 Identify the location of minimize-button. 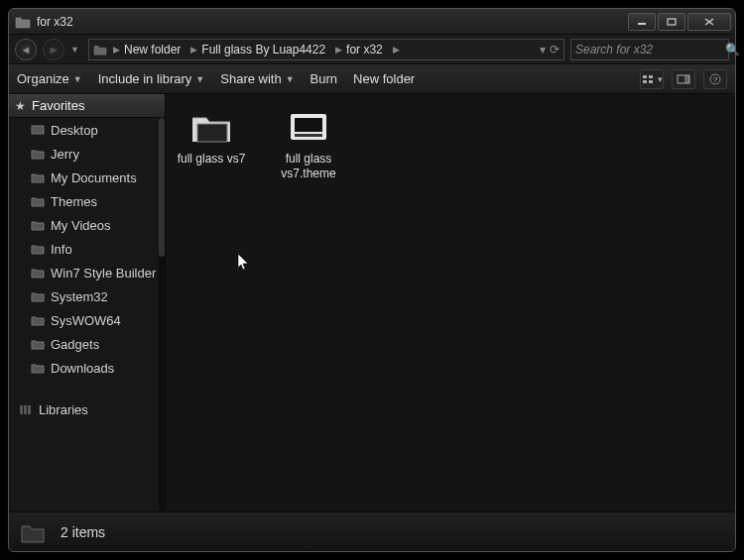
(642, 22).